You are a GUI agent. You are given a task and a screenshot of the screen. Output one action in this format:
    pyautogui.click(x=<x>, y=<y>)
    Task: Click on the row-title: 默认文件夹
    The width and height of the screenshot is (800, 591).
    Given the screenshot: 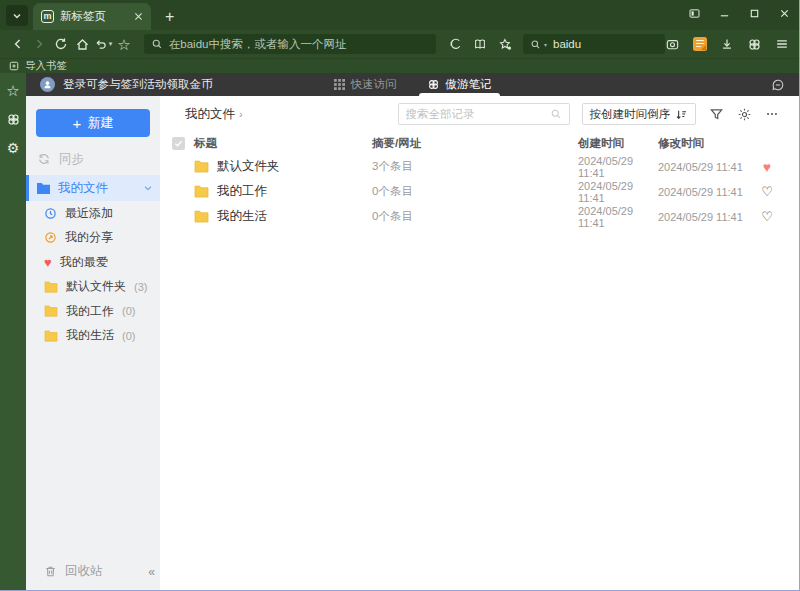 What is the action you would take?
    pyautogui.click(x=248, y=166)
    